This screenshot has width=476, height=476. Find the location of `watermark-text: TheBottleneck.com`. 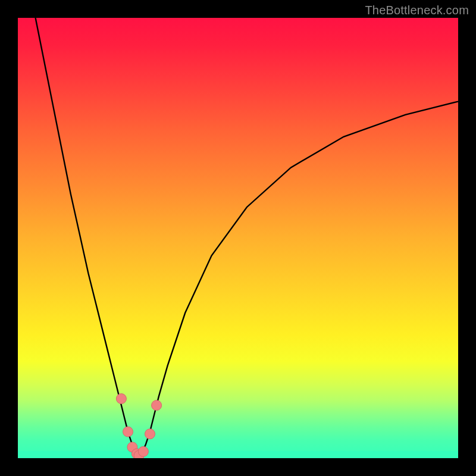

watermark-text: TheBottleneck.com is located at coordinates (416, 11).